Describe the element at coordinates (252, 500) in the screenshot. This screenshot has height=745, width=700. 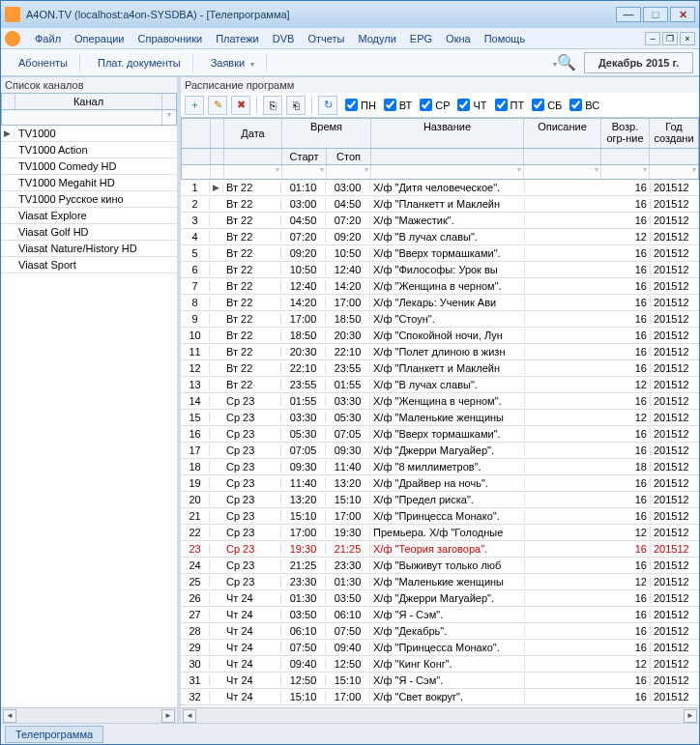
I see `cell-date: Ср 23` at that location.